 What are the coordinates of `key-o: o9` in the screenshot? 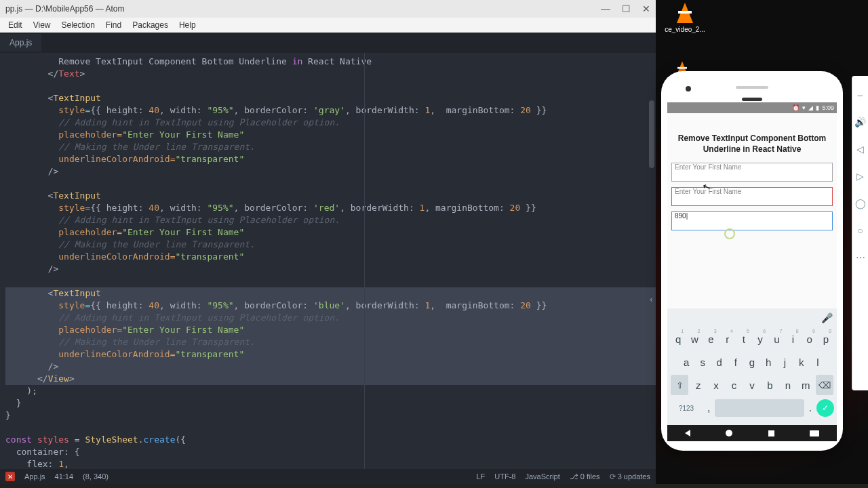 It's located at (810, 339).